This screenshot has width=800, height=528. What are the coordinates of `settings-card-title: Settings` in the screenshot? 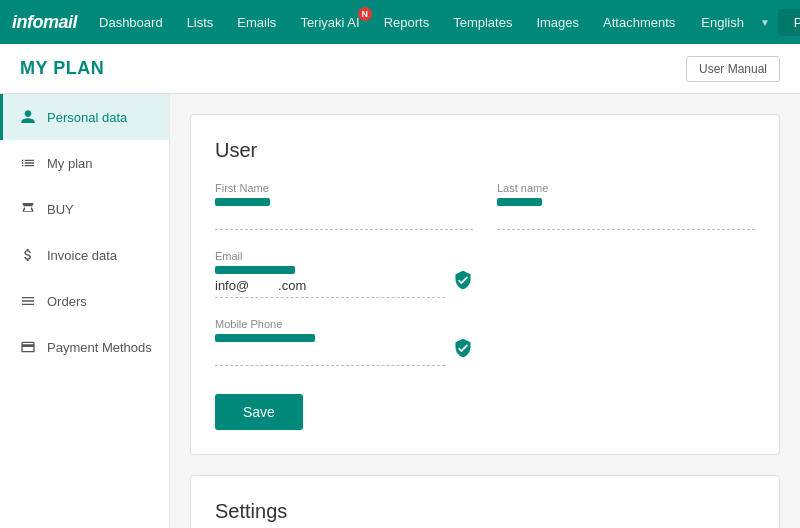 It's located at (485, 512).